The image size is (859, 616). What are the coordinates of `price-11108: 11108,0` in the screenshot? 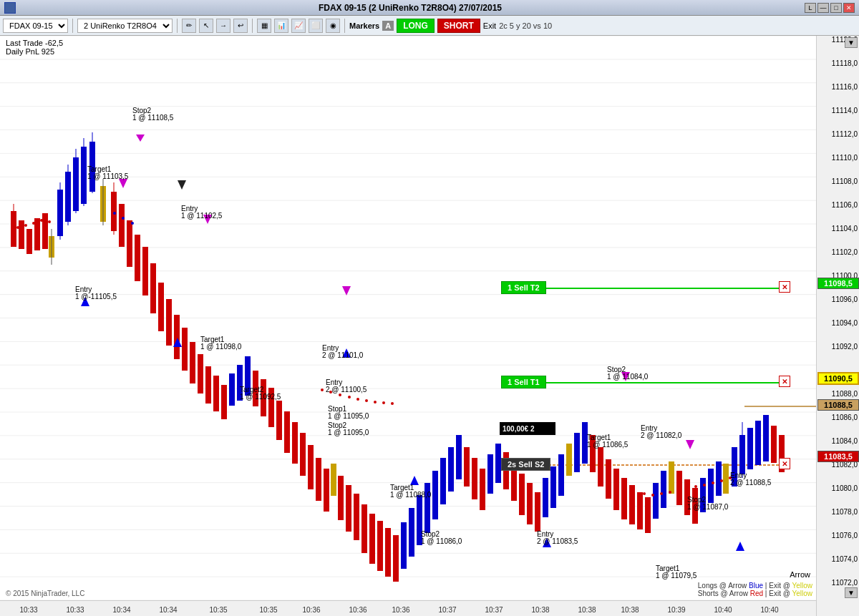 It's located at (845, 182).